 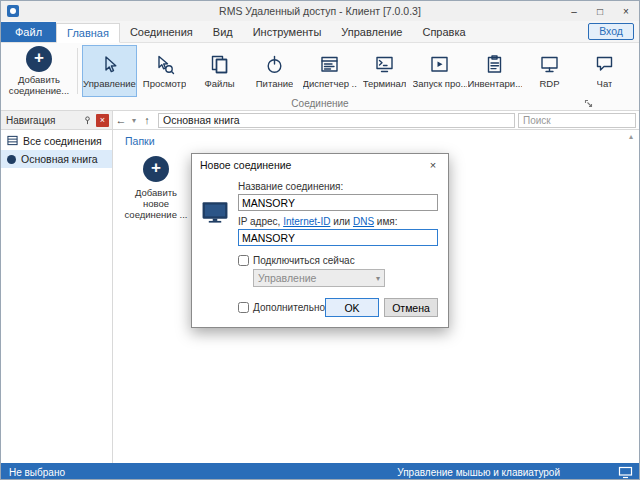 I want to click on ribbon: + Добавить соединение... Управление Прос…, so click(x=320, y=70).